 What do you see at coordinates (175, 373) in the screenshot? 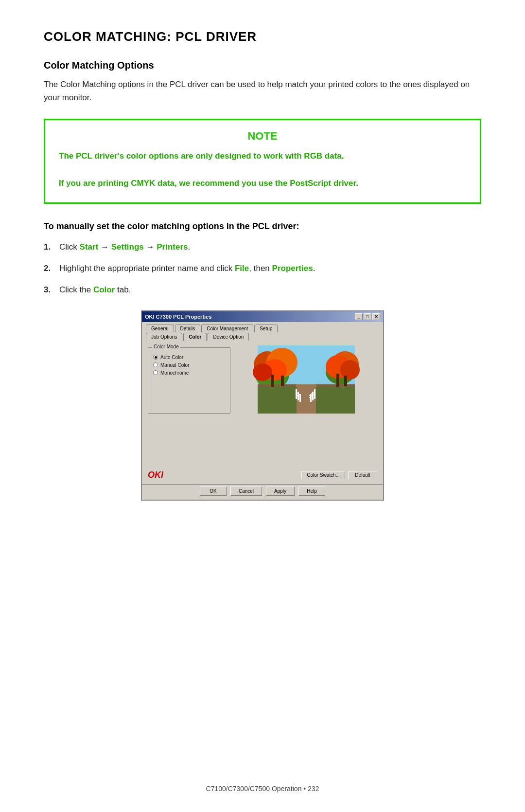
I see `radio-monochrome-label: Monochrome` at bounding box center [175, 373].